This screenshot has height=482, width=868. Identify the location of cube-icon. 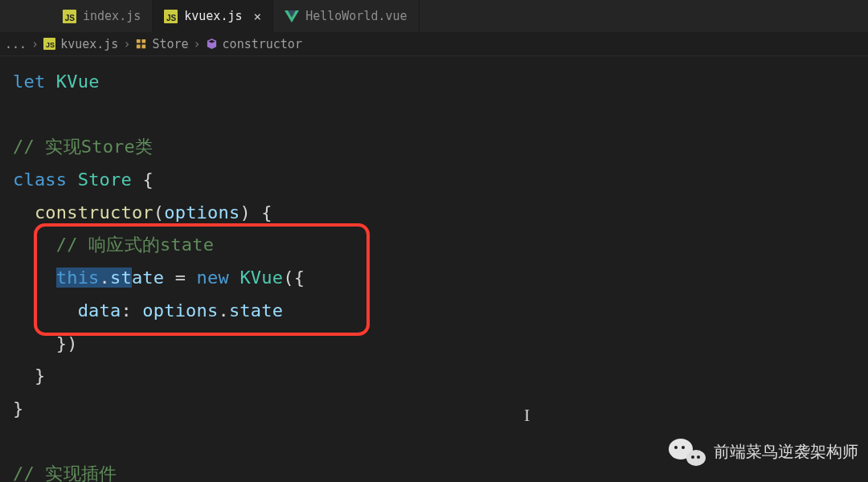
(212, 43).